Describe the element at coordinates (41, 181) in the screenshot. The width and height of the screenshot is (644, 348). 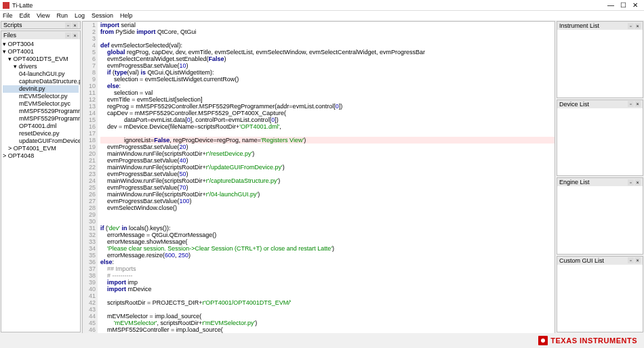
I see `files-panel: Files▫× ▾ OPT3004▾ OPT4001▾ OPT4001DTS_E…` at that location.